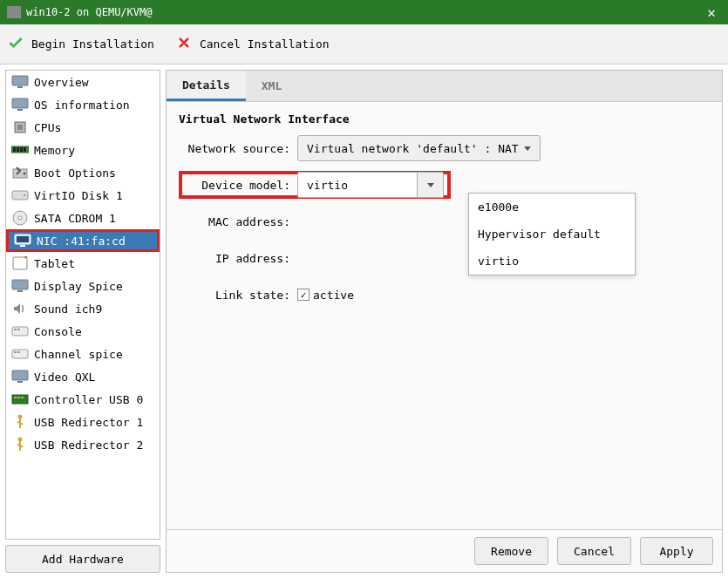 This screenshot has height=578, width=728. I want to click on sidebar-item-label: Console, so click(58, 331).